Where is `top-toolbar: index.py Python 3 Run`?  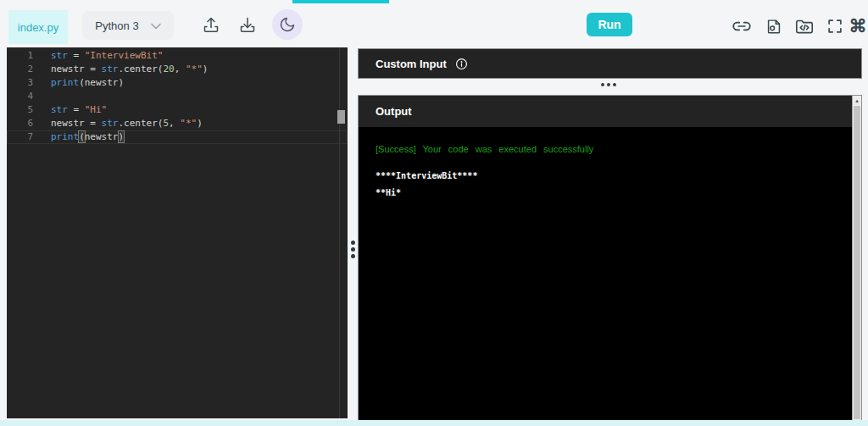 top-toolbar: index.py Python 3 Run is located at coordinates (434, 24).